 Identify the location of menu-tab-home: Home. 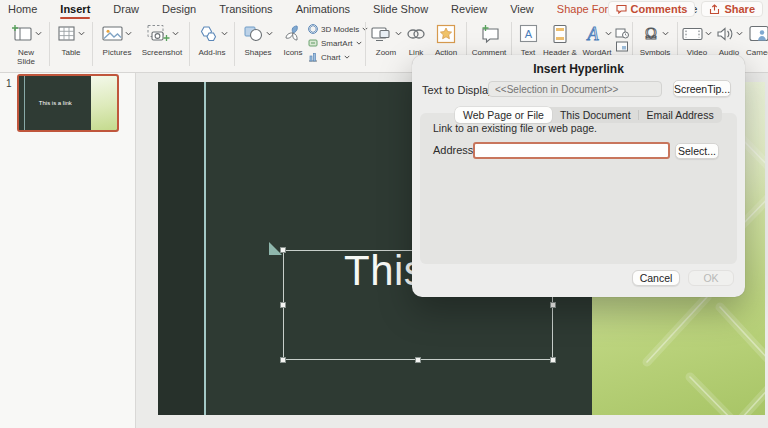
(22, 10).